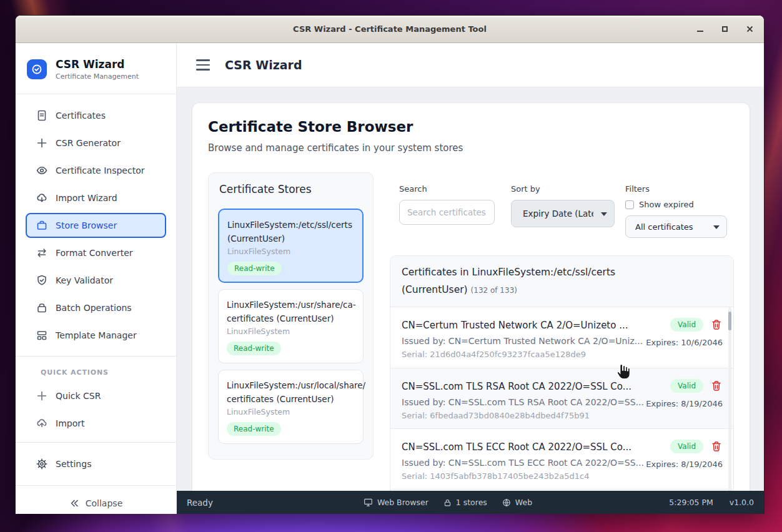 The width and height of the screenshot is (782, 532). I want to click on quick-action-quick-csr: Quick CSR, so click(96, 396).